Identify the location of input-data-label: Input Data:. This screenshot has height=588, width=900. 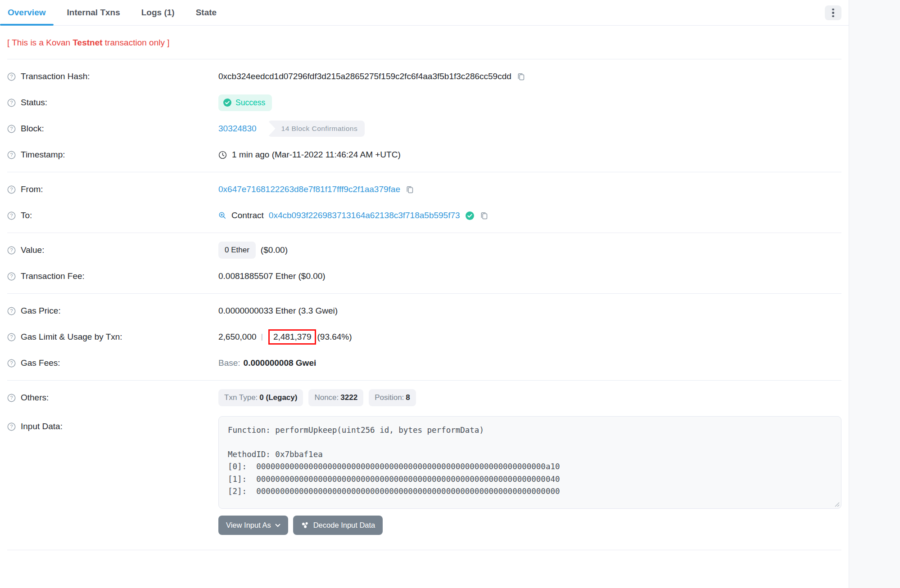
(41, 426).